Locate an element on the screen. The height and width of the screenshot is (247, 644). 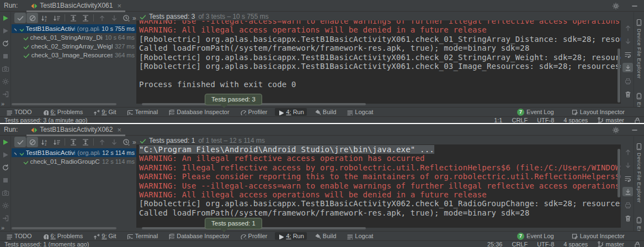
status-message: Tests passed: 3 (a minute ago) is located at coordinates (46, 120).